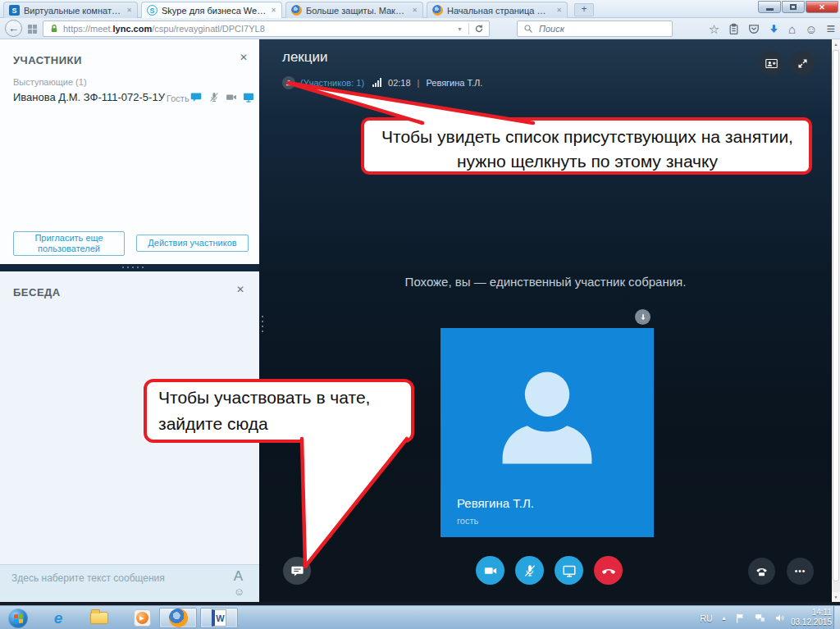 Image resolution: width=840 pixels, height=629 pixels. I want to click on home-icon: ⌂, so click(792, 30).